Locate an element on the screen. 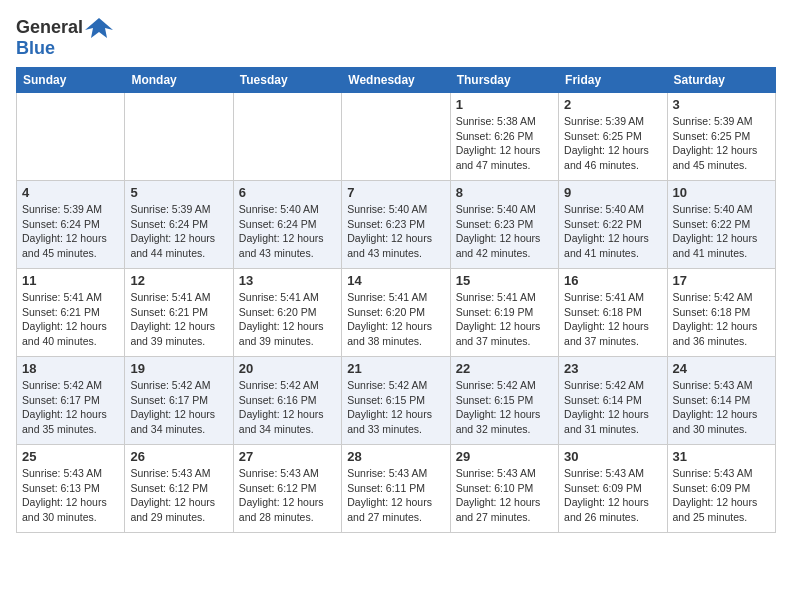 The width and height of the screenshot is (792, 612). calendar-cell: 9Sunrise: 5:40 AM Sunset: 6:22 PM Daylig… is located at coordinates (613, 225).